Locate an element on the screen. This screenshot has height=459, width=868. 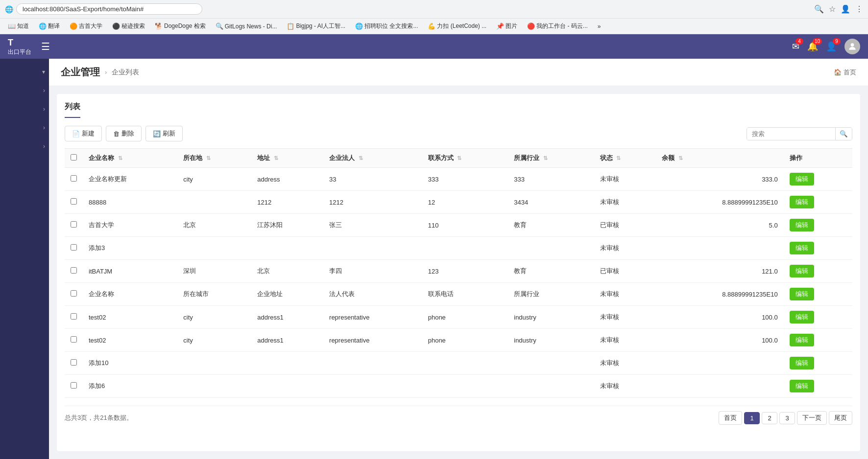
page-3-button: 3 is located at coordinates (787, 418).